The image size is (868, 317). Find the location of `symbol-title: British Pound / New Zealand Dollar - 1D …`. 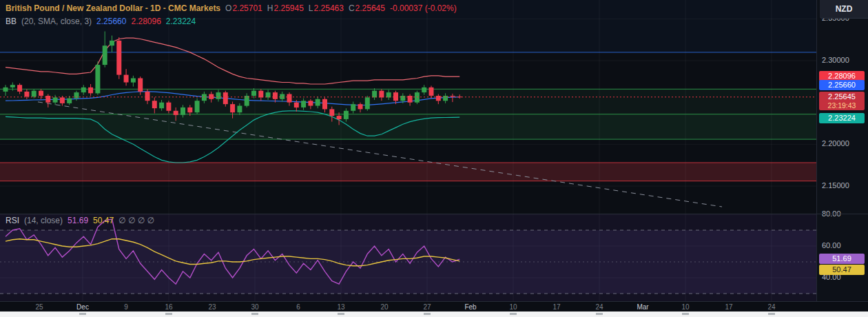

symbol-title: British Pound / New Zealand Dollar - 1D … is located at coordinates (113, 8).